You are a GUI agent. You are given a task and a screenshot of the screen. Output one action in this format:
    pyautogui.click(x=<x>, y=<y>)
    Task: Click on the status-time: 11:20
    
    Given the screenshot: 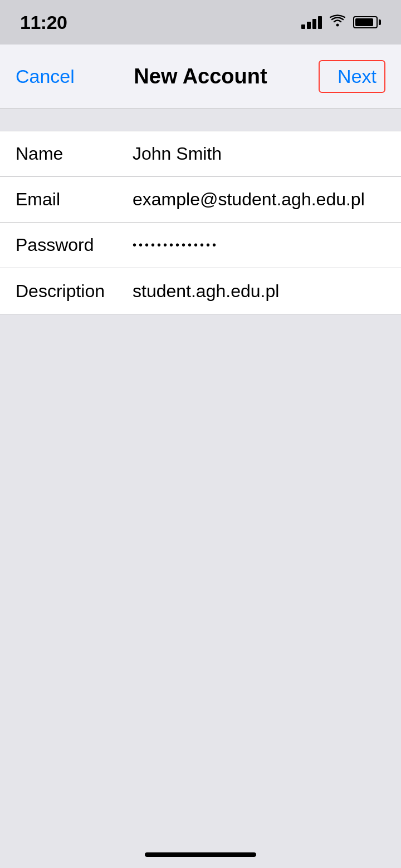 What is the action you would take?
    pyautogui.click(x=43, y=22)
    